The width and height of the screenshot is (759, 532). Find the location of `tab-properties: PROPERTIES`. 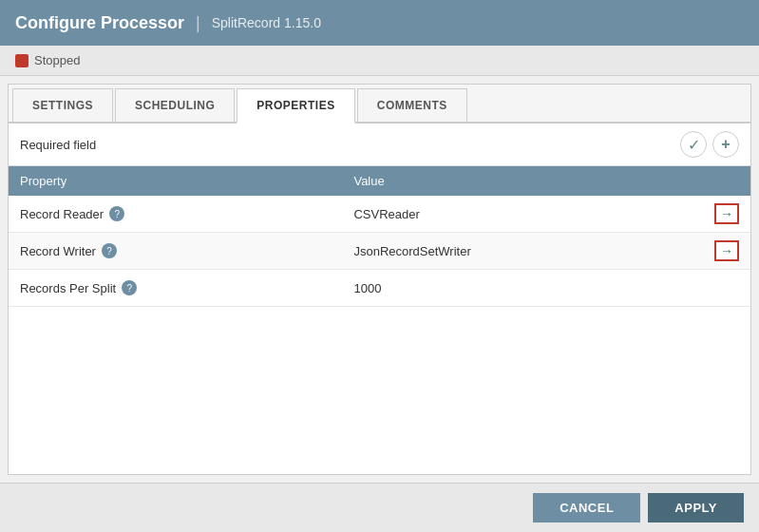

tab-properties: PROPERTIES is located at coordinates (295, 106).